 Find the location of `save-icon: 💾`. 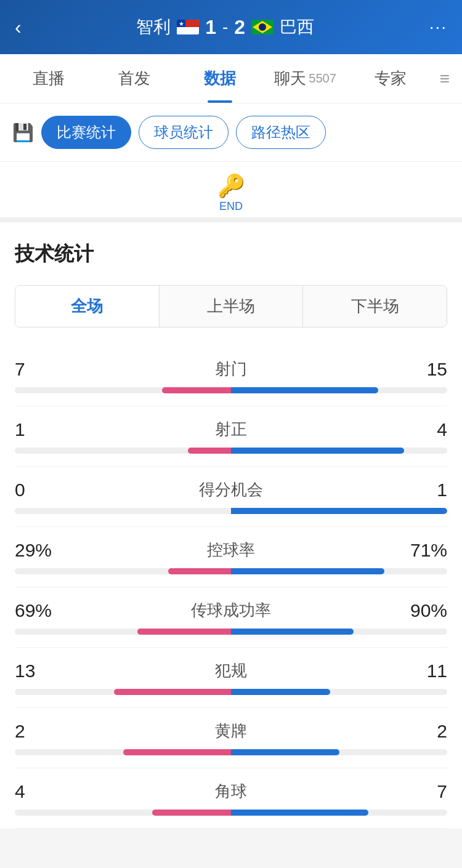

save-icon: 💾 is located at coordinates (23, 133).